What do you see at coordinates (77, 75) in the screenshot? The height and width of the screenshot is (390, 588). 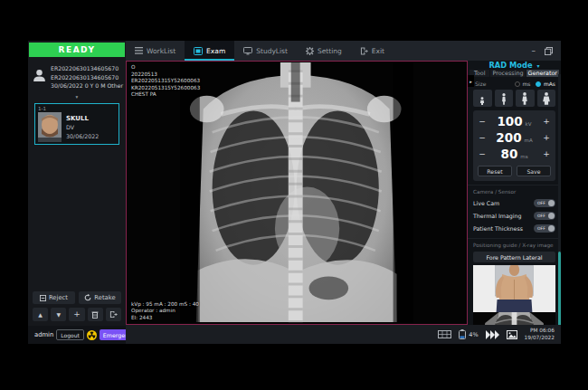 I see `patient-info-block: ER20220630134605670 ER20220630134605670 …` at bounding box center [77, 75].